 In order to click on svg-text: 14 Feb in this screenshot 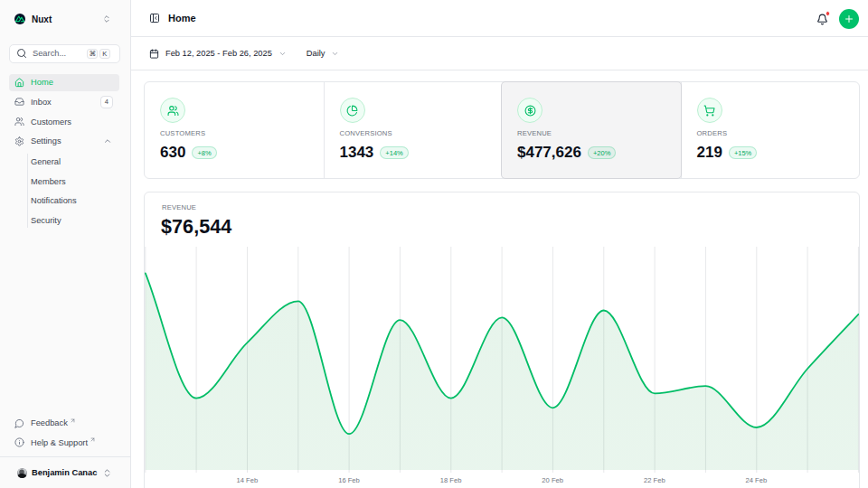, I will do `click(248, 481)`.